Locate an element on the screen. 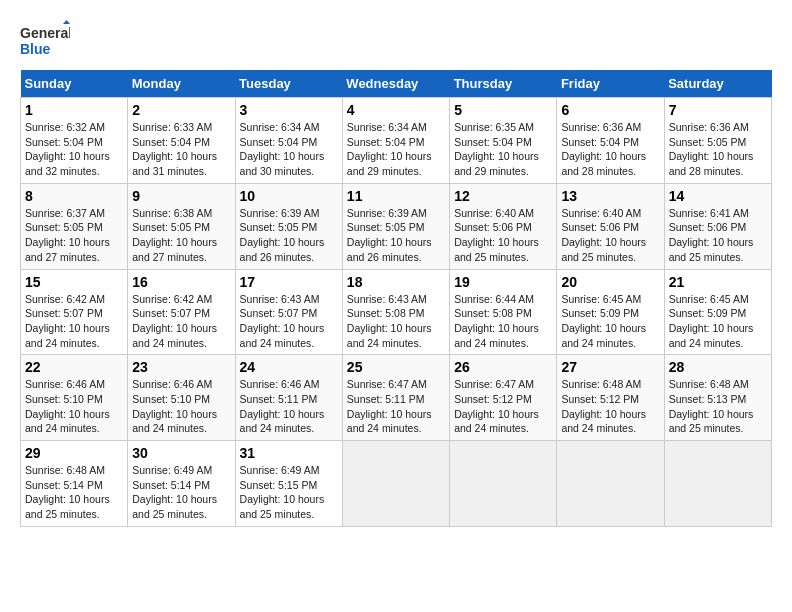 This screenshot has width=792, height=612. logo: General Blue is located at coordinates (45, 40).